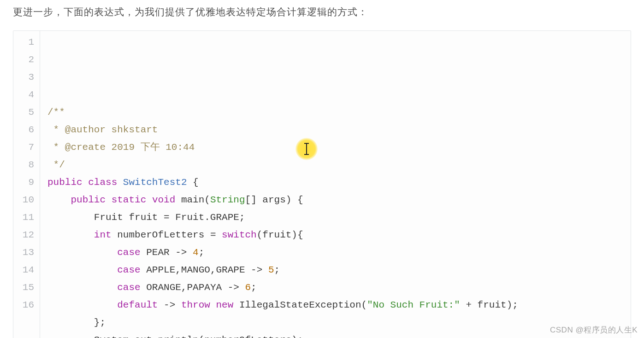 The image size is (644, 338). I want to click on code-line: * @author shkstart, so click(283, 130).